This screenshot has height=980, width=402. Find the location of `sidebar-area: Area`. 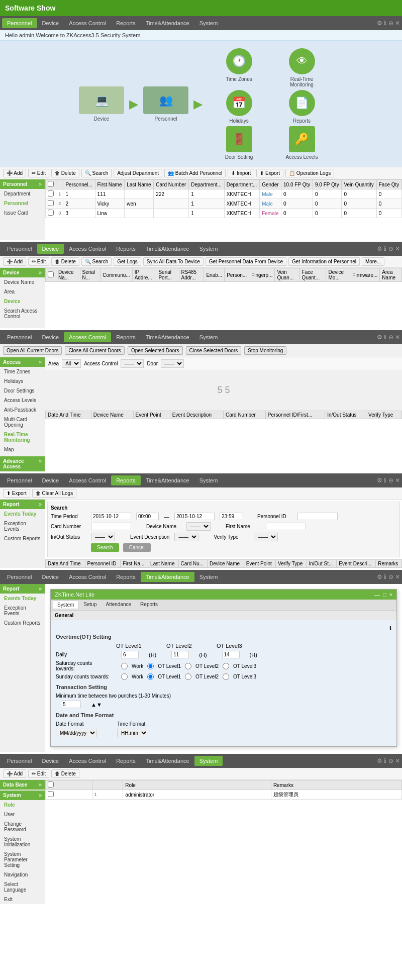

sidebar-area: Area is located at coordinates (22, 291).